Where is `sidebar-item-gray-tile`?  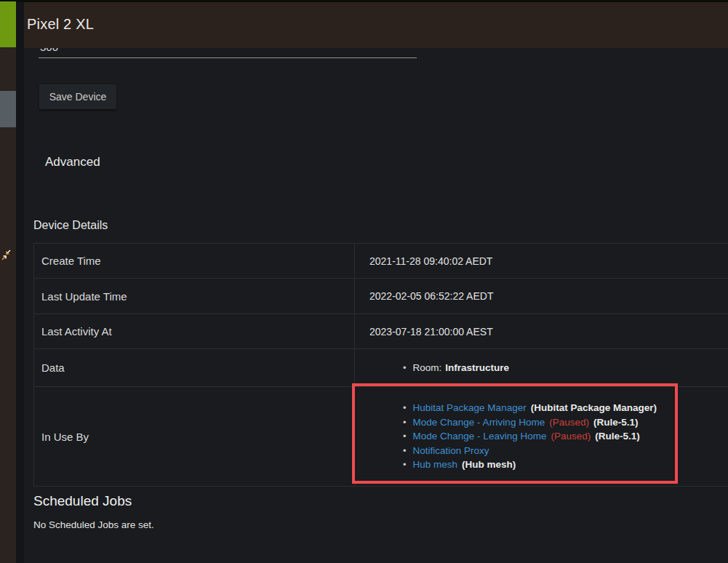
sidebar-item-gray-tile is located at coordinates (8, 109).